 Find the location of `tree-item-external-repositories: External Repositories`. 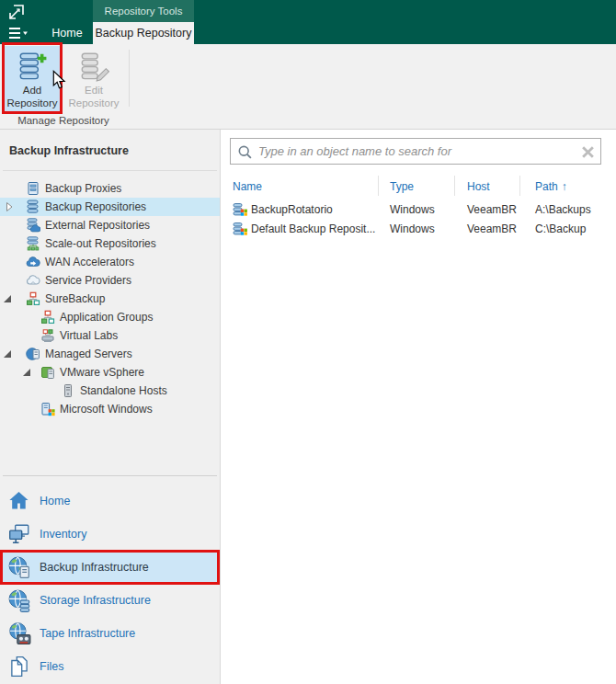

tree-item-external-repositories: External Repositories is located at coordinates (110, 225).